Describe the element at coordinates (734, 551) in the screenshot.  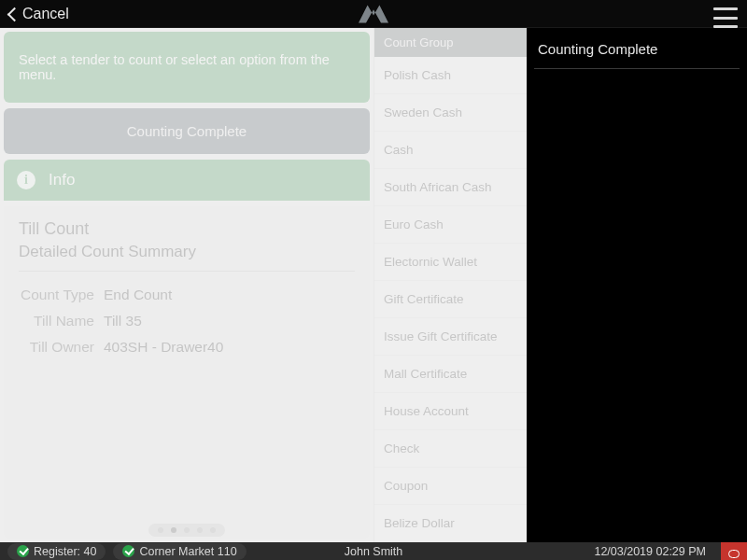
I see `brand-badge` at that location.